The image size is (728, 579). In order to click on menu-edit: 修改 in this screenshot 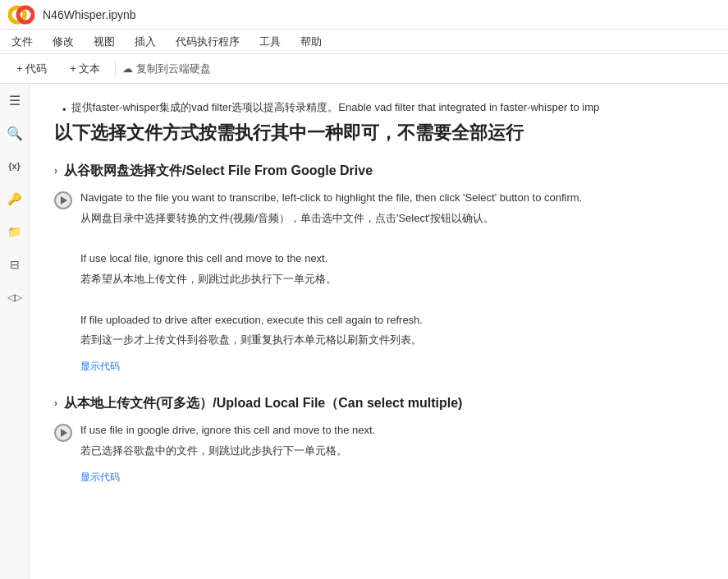, I will do `click(63, 42)`.